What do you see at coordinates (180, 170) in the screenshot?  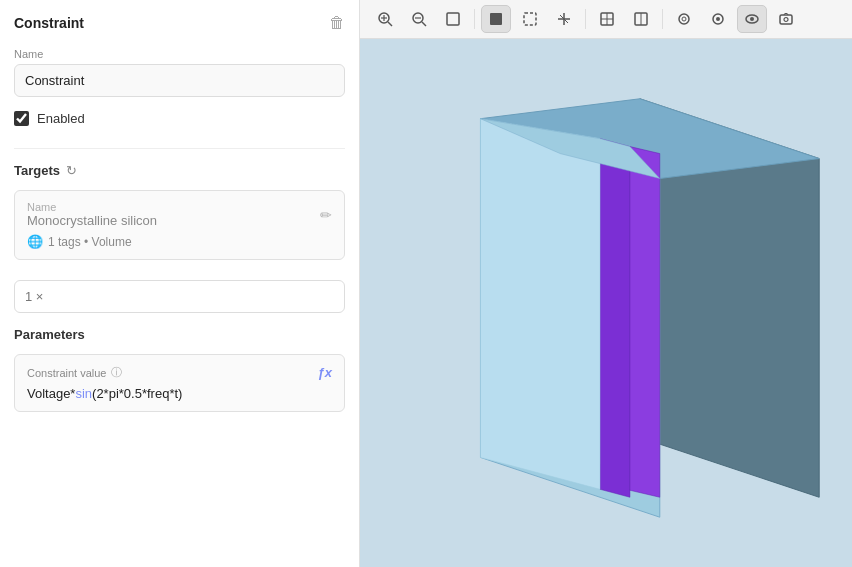 I see `targets-section-header: Targets ↻` at bounding box center [180, 170].